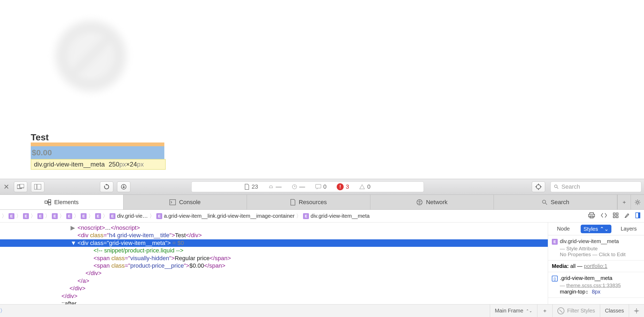 The width and height of the screenshot is (644, 317). Describe the element at coordinates (309, 202) in the screenshot. I see `tab-resources: Resources` at that location.